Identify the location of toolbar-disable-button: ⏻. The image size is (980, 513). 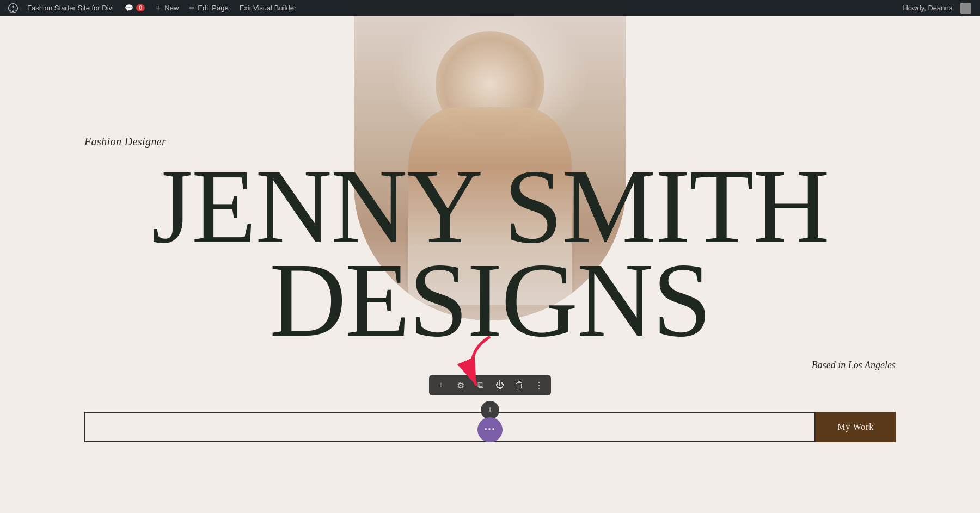
(500, 385).